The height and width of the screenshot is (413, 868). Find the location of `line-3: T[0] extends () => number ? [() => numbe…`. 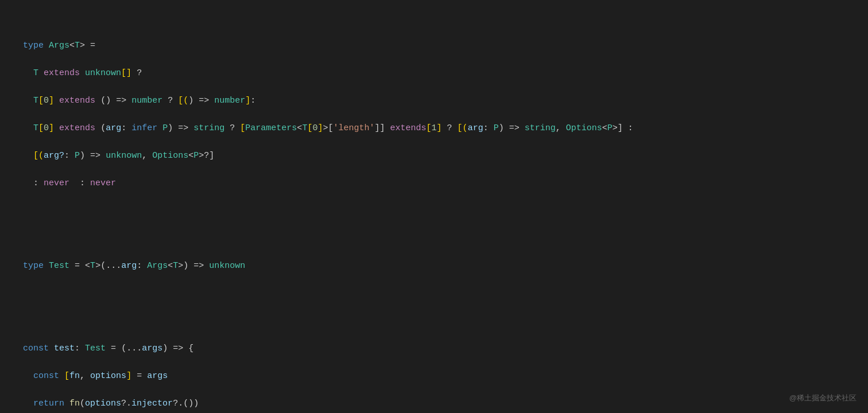

line-3: T[0] extends () => number ? [() => numbe… is located at coordinates (434, 101).